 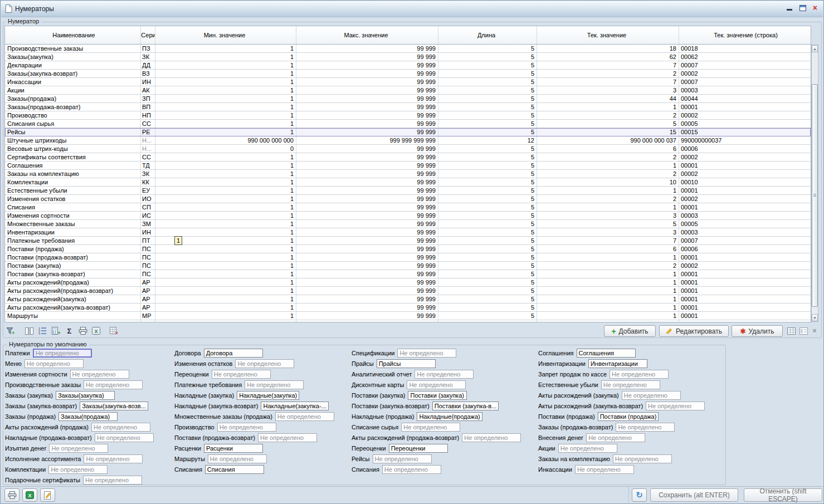 I want to click on export-excel-button: X, so click(x=30, y=495).